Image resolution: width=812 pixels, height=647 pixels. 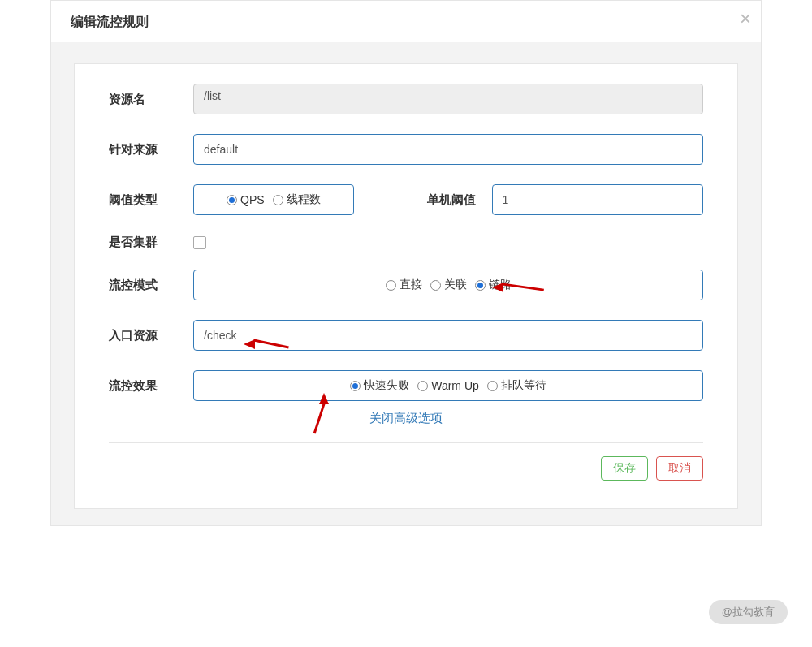 I want to click on label-single-threshold: 单机阈值, so click(x=451, y=200).